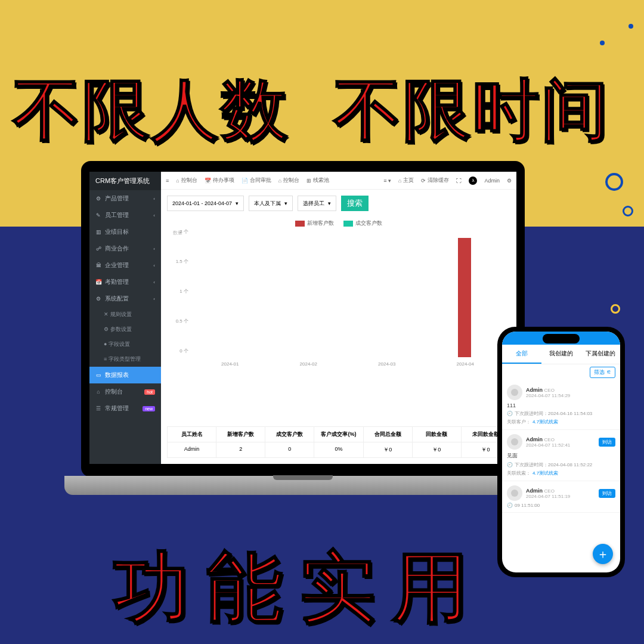 This screenshot has width=644, height=644. I want to click on sidebar-item: ⌂控制台hot, so click(125, 392).